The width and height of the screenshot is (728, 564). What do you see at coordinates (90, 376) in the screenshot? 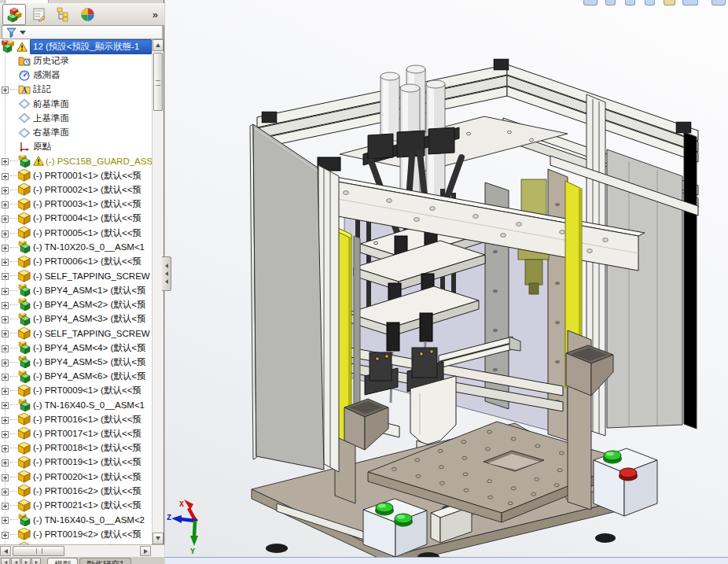
I see `tree-item-label: (-) BPY4_ASM<6> (默认<预` at bounding box center [90, 376].